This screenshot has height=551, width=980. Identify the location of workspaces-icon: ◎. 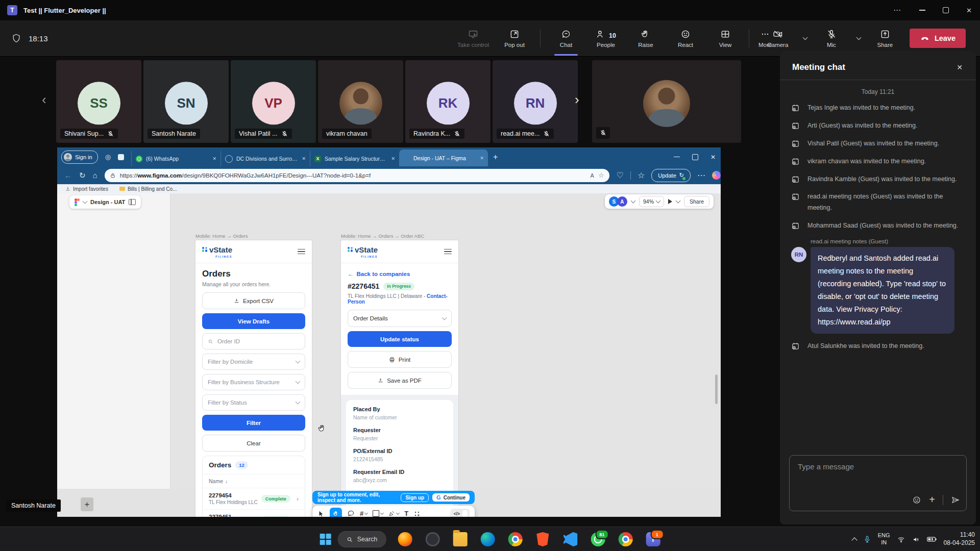
(108, 157).